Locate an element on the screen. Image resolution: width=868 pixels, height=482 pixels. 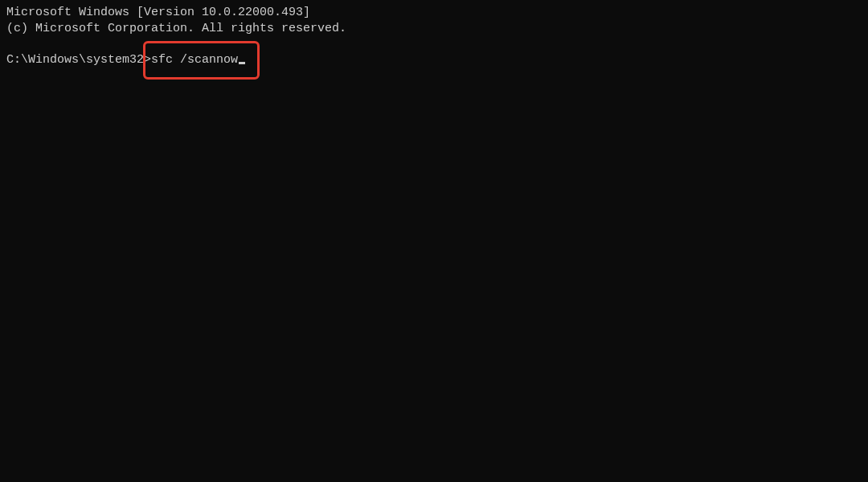
terminal-header-version: Microsoft Windows [Version 10.0.22000.49… is located at coordinates (434, 13).